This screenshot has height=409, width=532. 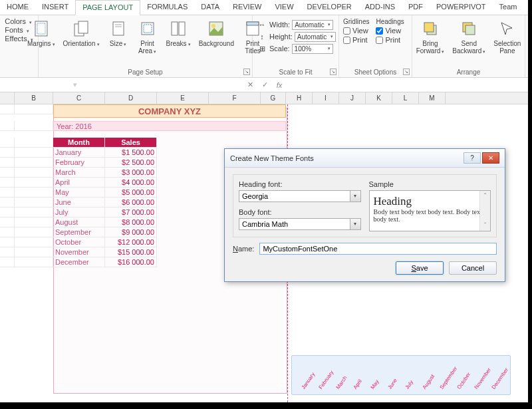 I want to click on size-button: Size, so click(x=118, y=33).